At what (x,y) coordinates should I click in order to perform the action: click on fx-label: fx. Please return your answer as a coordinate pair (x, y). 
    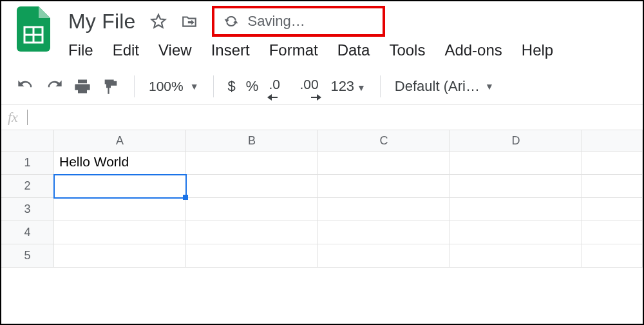
    Looking at the image, I should click on (13, 117).